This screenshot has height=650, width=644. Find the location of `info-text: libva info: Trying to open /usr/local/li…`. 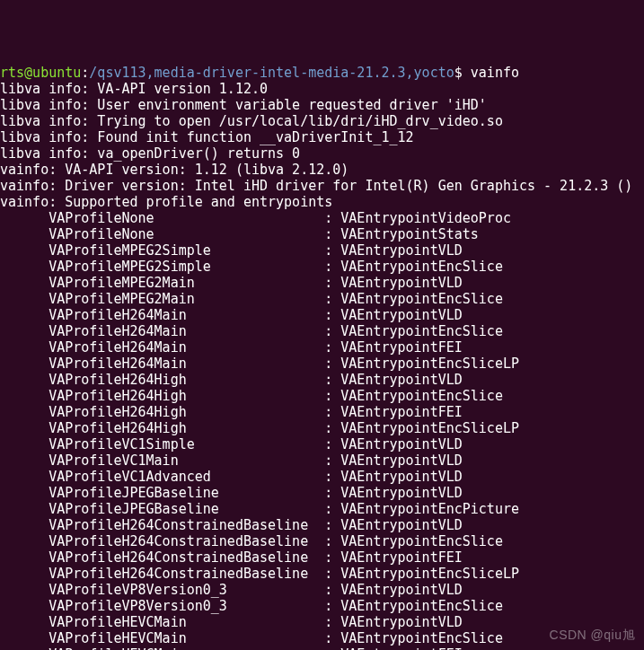

info-text: libva info: Trying to open /usr/local/li… is located at coordinates (251, 121).